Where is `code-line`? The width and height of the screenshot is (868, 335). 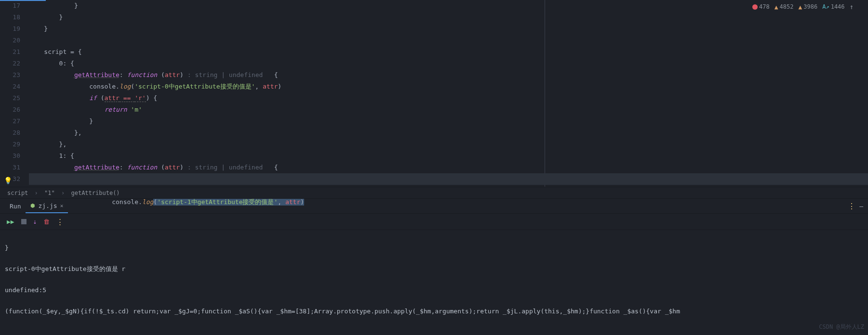
code-line is located at coordinates (448, 40).